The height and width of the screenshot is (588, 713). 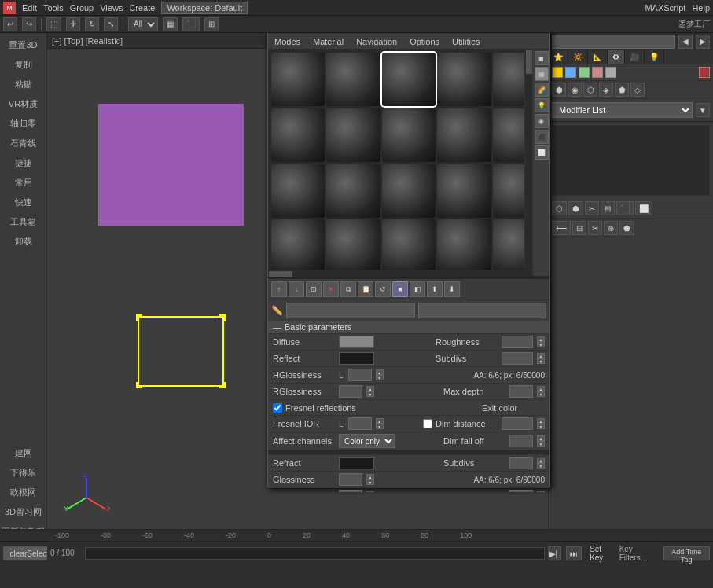 I want to click on sidebar-toolbox: 工具箱, so click(x=24, y=222).